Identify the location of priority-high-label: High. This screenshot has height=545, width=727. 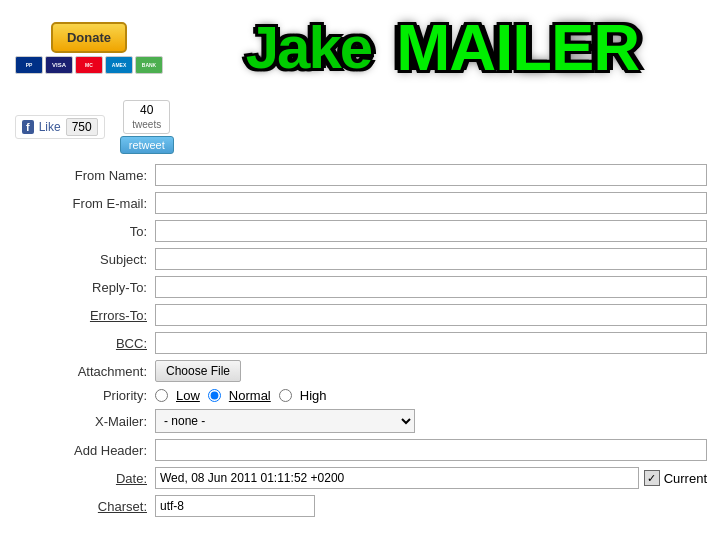
(314, 396).